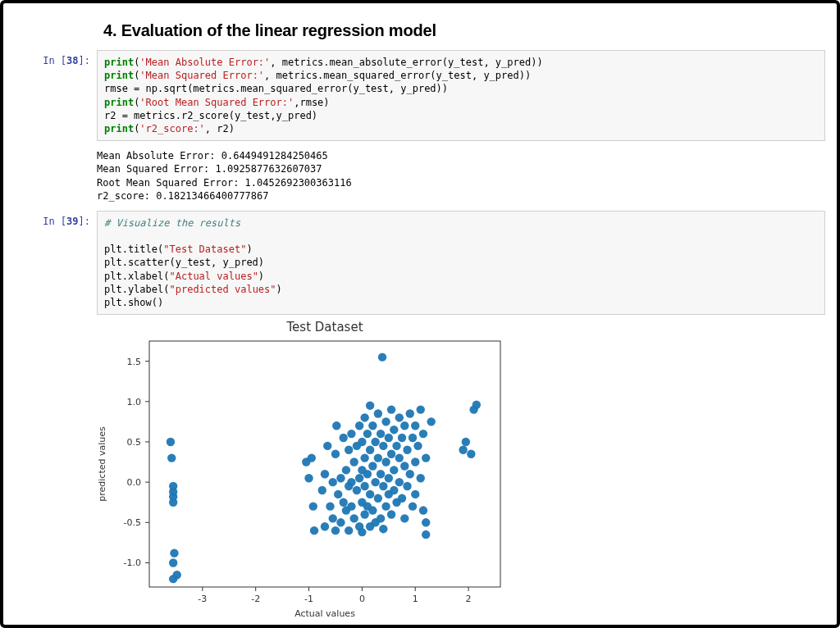 The width and height of the screenshot is (840, 628). Describe the element at coordinates (363, 598) in the screenshot. I see `svg-text: 0` at that location.